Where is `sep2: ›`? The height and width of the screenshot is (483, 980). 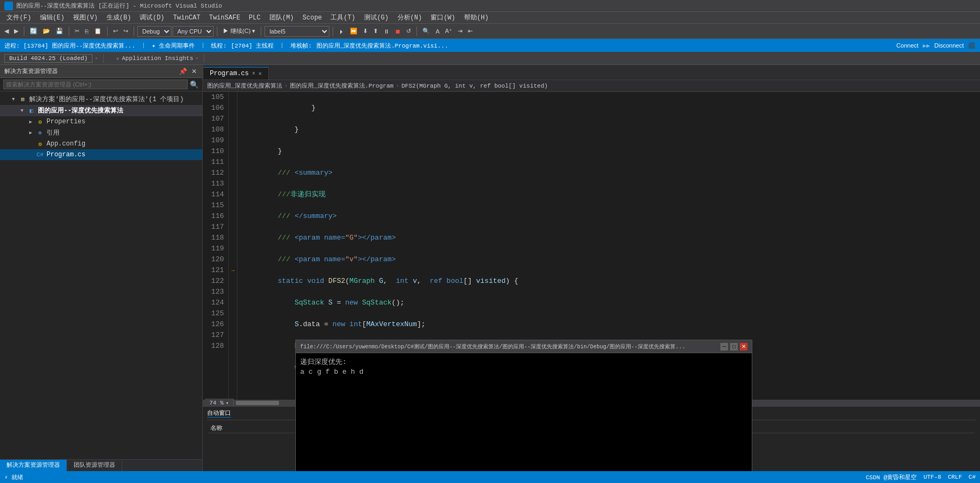 sep2: › is located at coordinates (398, 86).